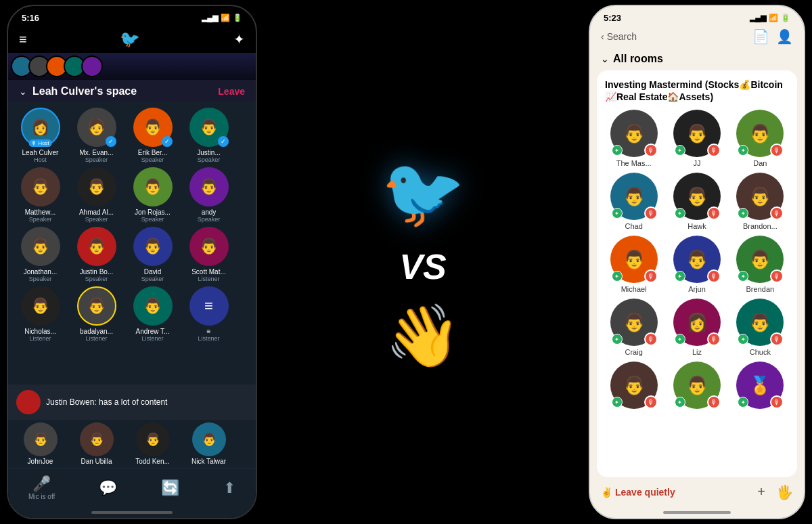 This screenshot has height=524, width=812. What do you see at coordinates (638, 492) in the screenshot?
I see `right-leave-button: ✌️ Leave quietly` at bounding box center [638, 492].